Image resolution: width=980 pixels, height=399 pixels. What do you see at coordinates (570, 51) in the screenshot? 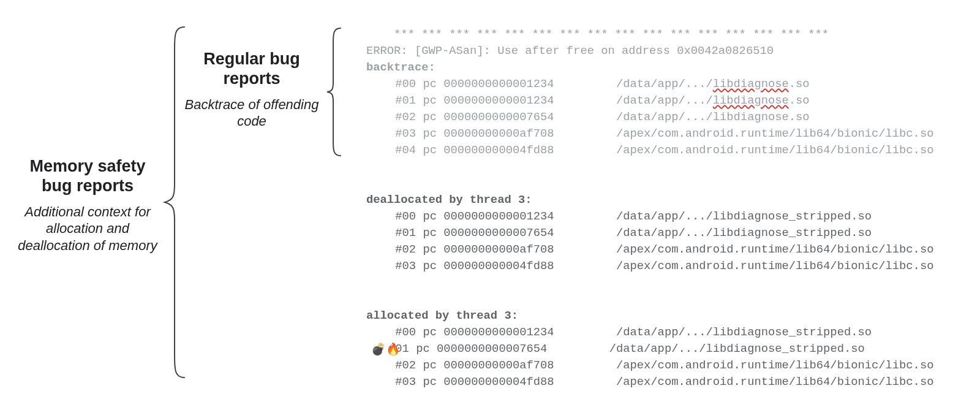
I see `error-line: ERROR: [GWP-ASan]: Use after free on add…` at bounding box center [570, 51].